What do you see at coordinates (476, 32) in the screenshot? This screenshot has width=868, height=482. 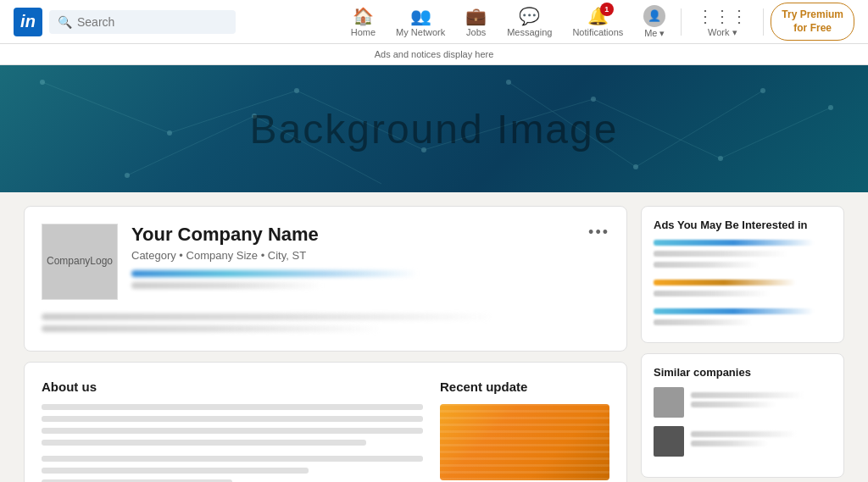 I see `nav-label-jobs: Jobs` at bounding box center [476, 32].